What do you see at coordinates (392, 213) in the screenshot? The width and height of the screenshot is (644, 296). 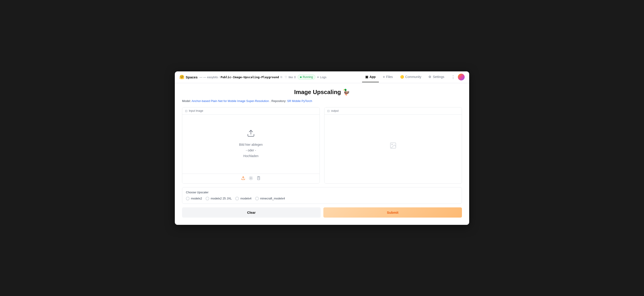 I see `submit-button: Submit` at bounding box center [392, 213].